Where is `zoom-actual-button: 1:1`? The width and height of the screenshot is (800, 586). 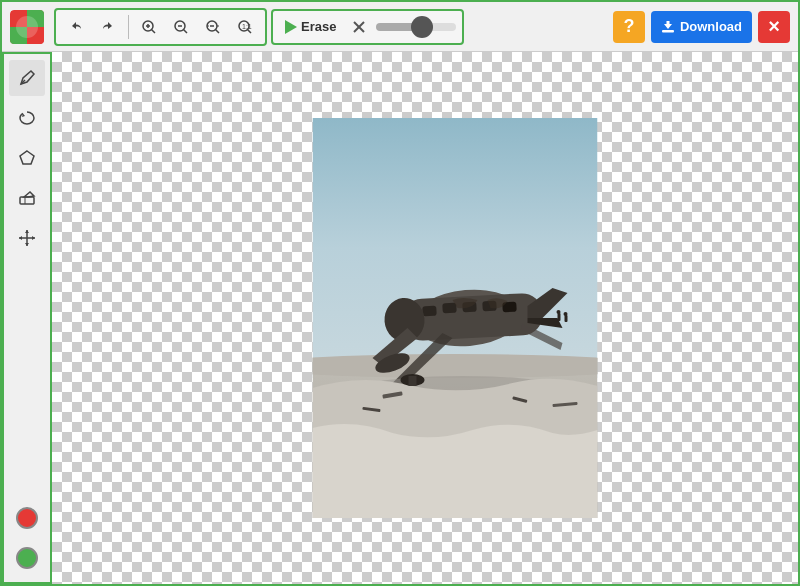 zoom-actual-button: 1:1 is located at coordinates (245, 27).